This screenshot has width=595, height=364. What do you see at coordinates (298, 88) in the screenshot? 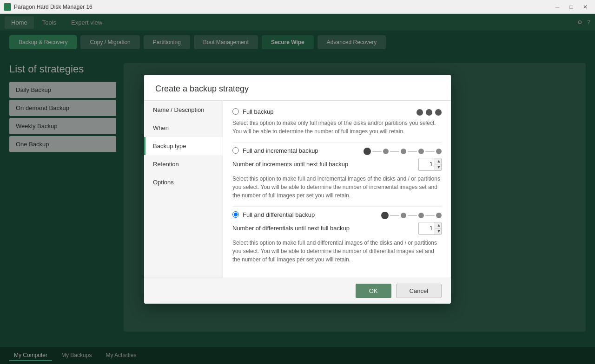
I see `dialog-title: Create a backup strategy` at bounding box center [298, 88].